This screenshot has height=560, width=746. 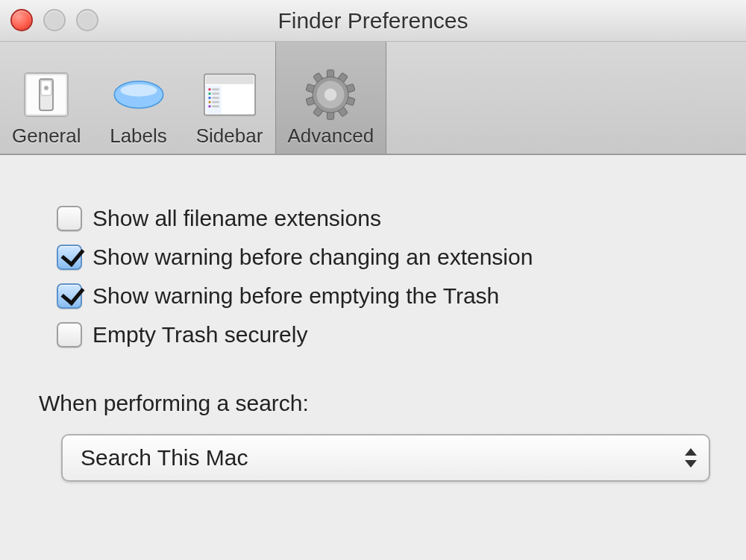 I want to click on gear-icon, so click(x=330, y=95).